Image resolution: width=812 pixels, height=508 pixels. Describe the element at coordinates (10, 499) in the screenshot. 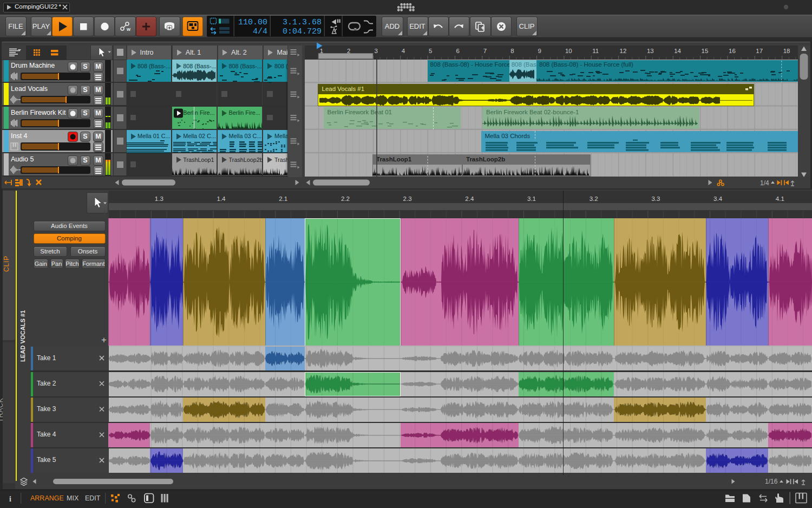

I see `svg-text: i` at that location.